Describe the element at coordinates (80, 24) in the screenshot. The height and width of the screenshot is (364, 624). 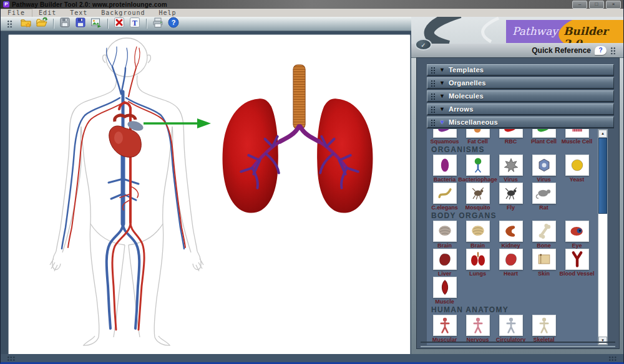
I see `save-as-button` at that location.